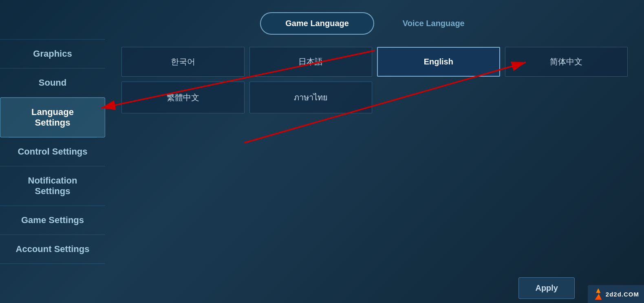 This screenshot has height=303, width=644. Describe the element at coordinates (53, 83) in the screenshot. I see `sidebar-item-sound: Sound` at that location.